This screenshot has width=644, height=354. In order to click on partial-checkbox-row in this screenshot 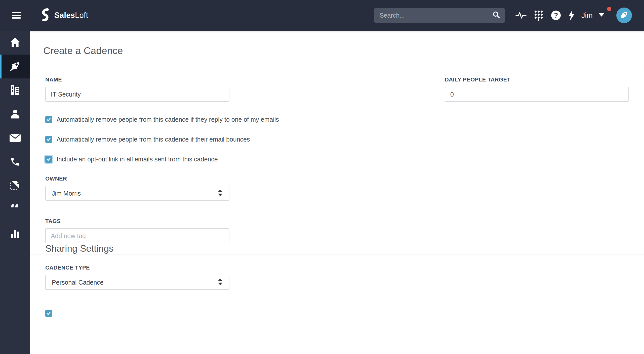, I will do `click(337, 313)`.